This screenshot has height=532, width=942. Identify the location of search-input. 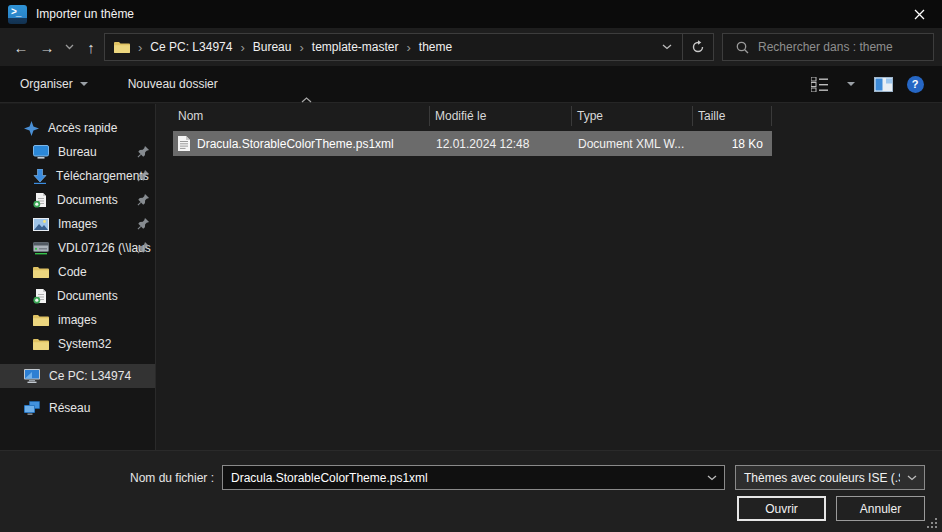
(842, 47).